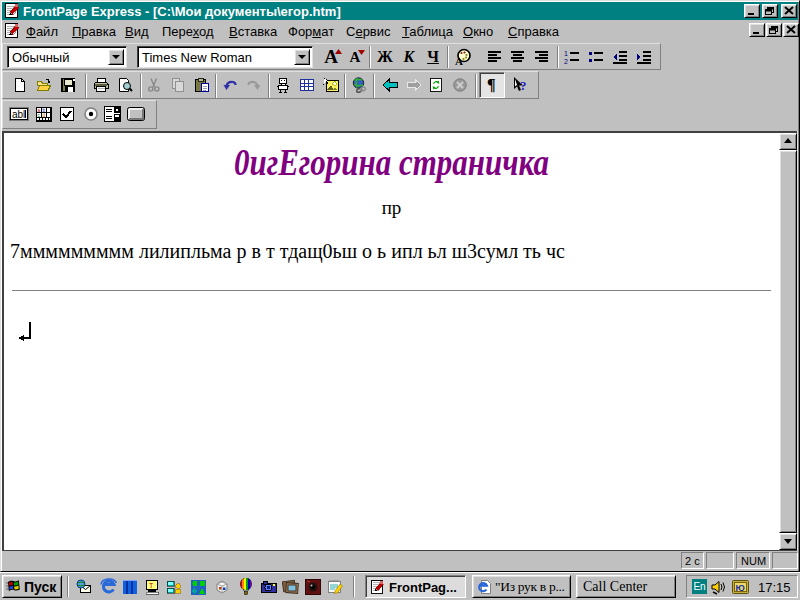  I want to click on svg-text: 1, so click(566, 54).